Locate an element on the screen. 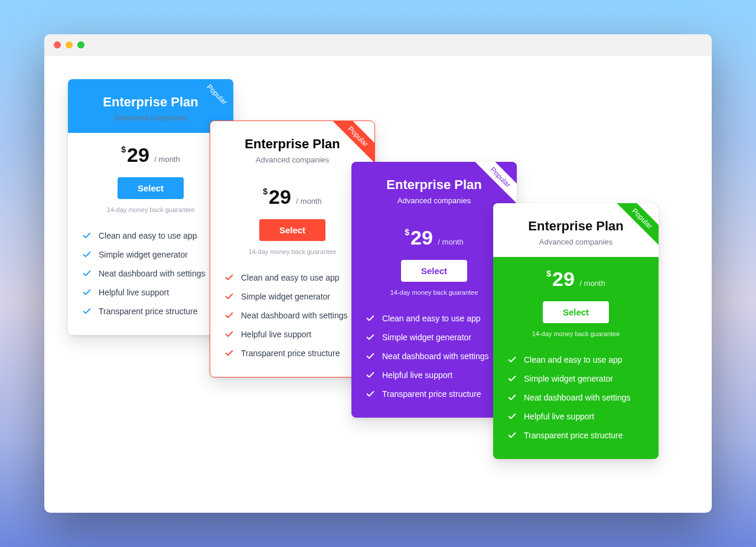 This screenshot has height=547, width=756. window-zoom-icon is located at coordinates (81, 45).